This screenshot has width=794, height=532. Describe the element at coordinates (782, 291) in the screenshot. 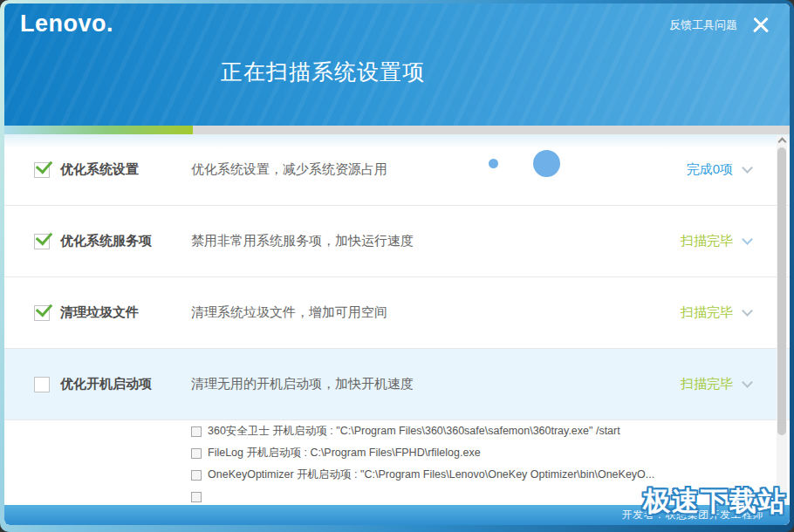

I see `scrollbar-thumb` at that location.